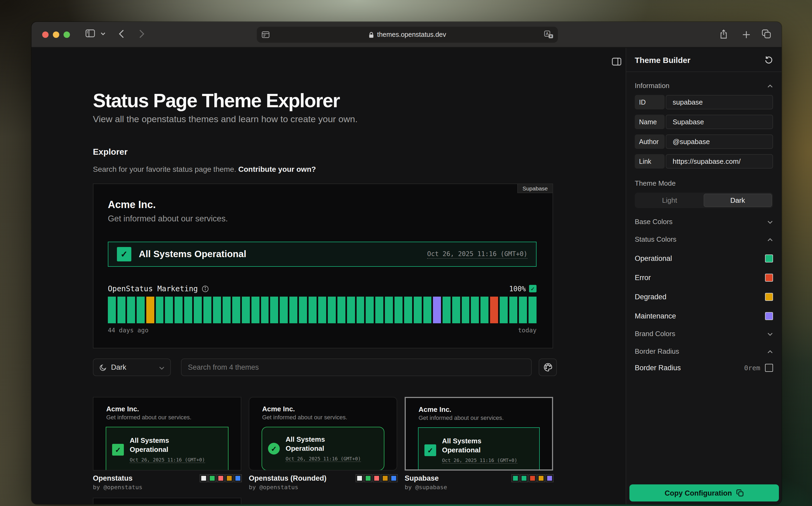 The width and height of the screenshot is (812, 506). Describe the element at coordinates (205, 288) in the screenshot. I see `info-icon` at that location.